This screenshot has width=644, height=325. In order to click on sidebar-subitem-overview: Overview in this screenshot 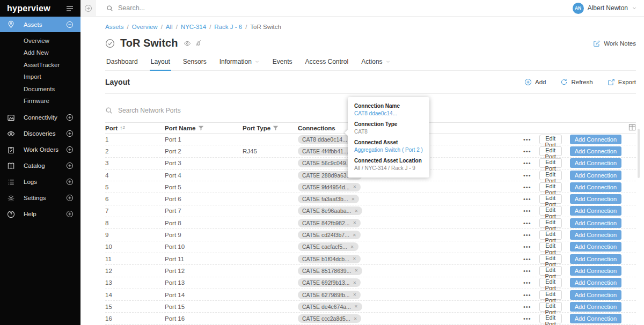, I will do `click(40, 41)`.